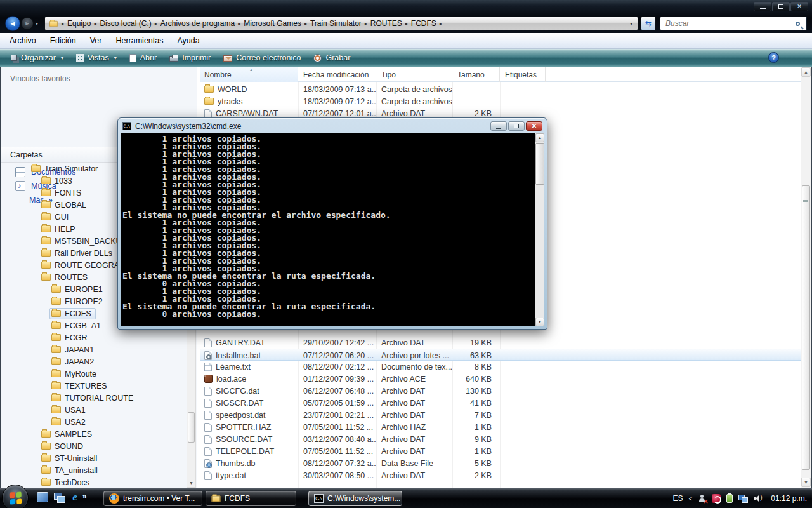 The image size is (812, 508). I want to click on battery-icon, so click(730, 498).